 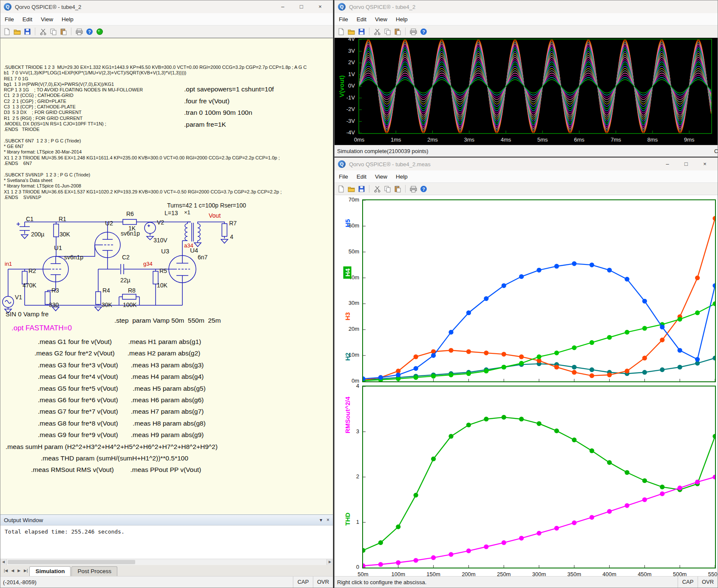 I want to click on meas-directive-line: .meas G9 four fre*9 v(Vout) .meas H9 par…, so click(x=167, y=435).